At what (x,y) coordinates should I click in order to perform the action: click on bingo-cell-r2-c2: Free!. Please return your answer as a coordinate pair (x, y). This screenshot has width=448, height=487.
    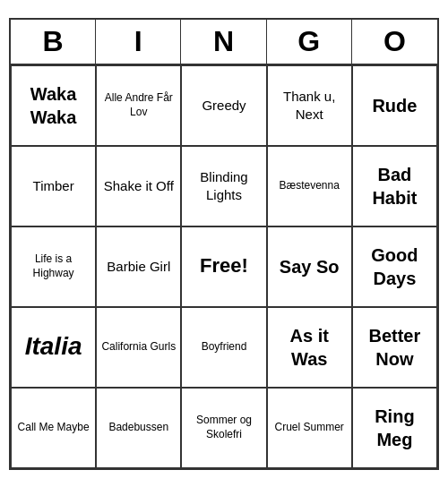
    Looking at the image, I should click on (224, 267).